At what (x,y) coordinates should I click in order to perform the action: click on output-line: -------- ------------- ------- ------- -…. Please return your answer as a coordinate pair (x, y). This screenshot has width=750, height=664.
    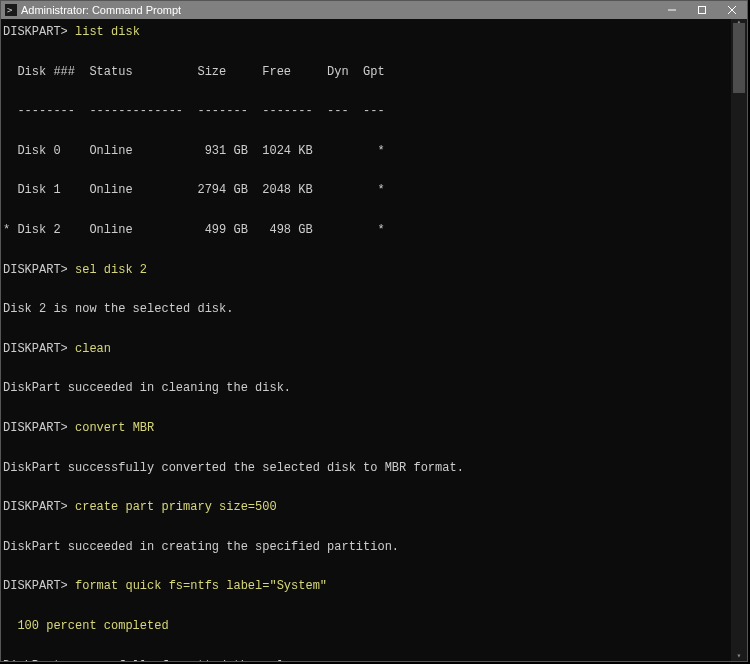
    Looking at the image, I should click on (374, 112).